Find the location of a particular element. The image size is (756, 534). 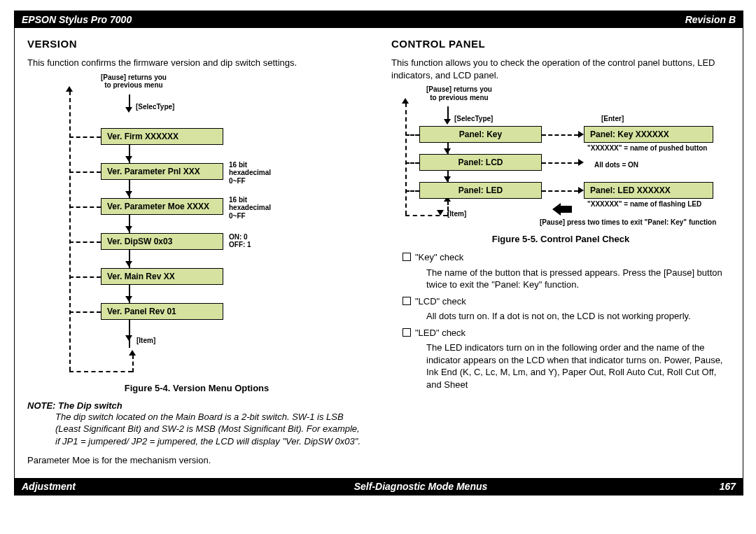

pause-note: [Pause] returns you to previous menu is located at coordinates (134, 81).